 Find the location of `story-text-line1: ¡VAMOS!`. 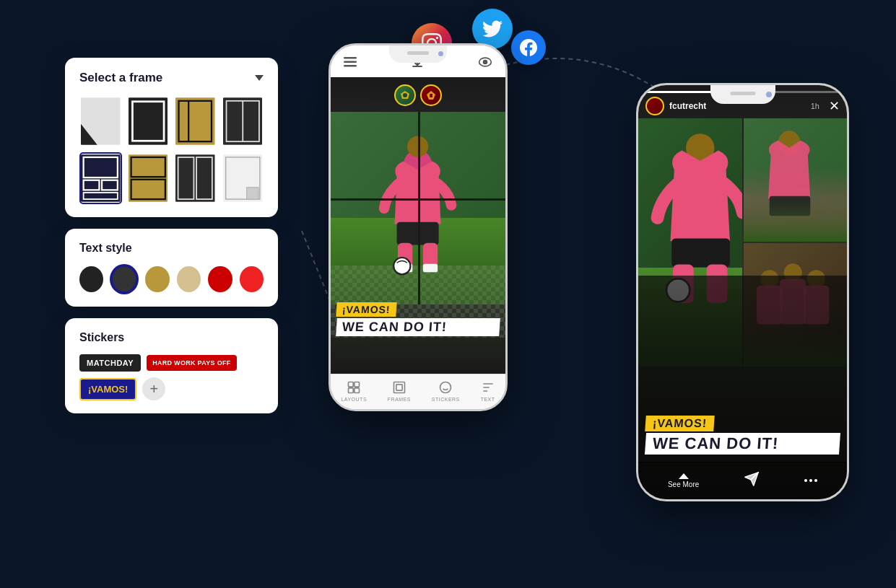

story-text-line1: ¡VAMOS! is located at coordinates (366, 310).